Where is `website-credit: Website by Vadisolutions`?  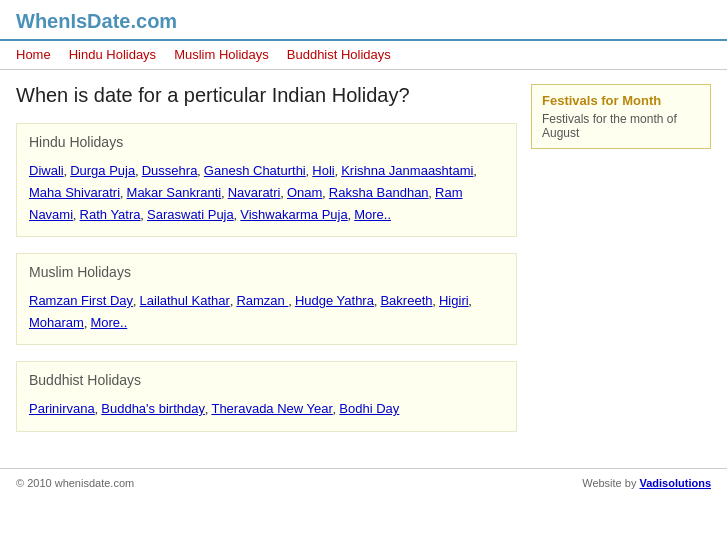 website-credit: Website by Vadisolutions is located at coordinates (646, 483).